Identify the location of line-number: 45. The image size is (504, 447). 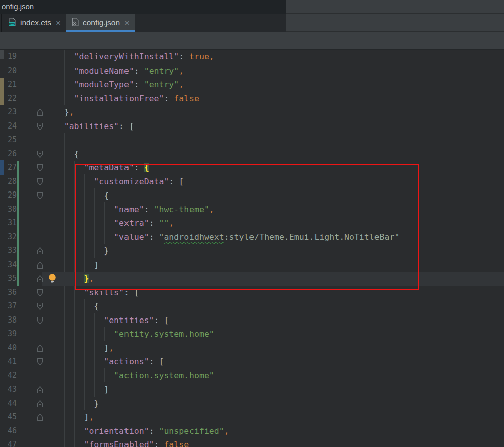
(8, 417).